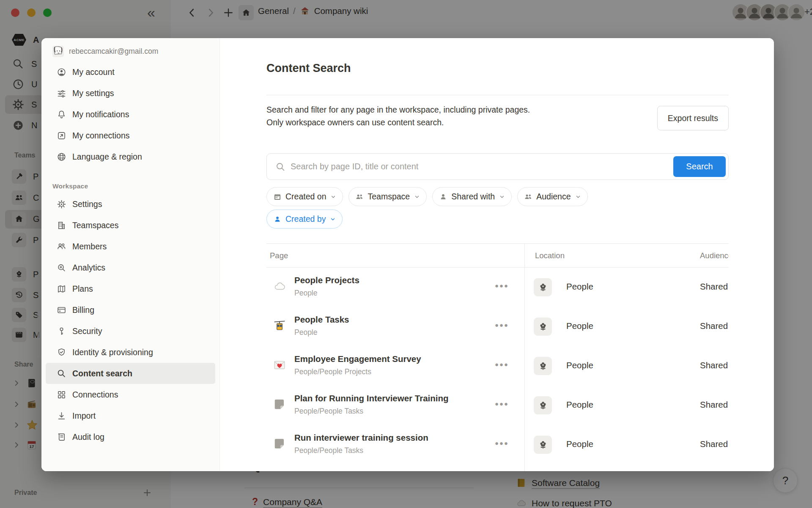 The height and width of the screenshot is (508, 812). Describe the element at coordinates (130, 416) in the screenshot. I see `settings-nav-import: Import` at that location.